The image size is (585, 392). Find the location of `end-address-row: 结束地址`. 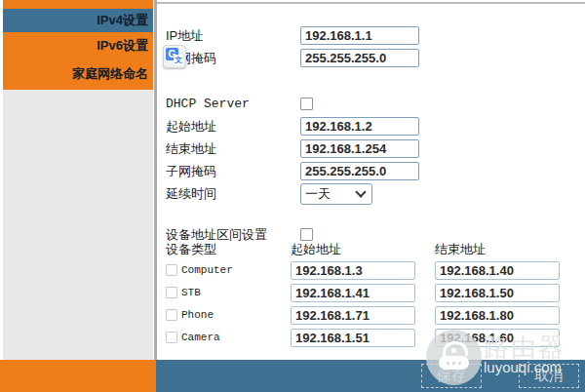

end-address-row: 结束地址 is located at coordinates (370, 148).